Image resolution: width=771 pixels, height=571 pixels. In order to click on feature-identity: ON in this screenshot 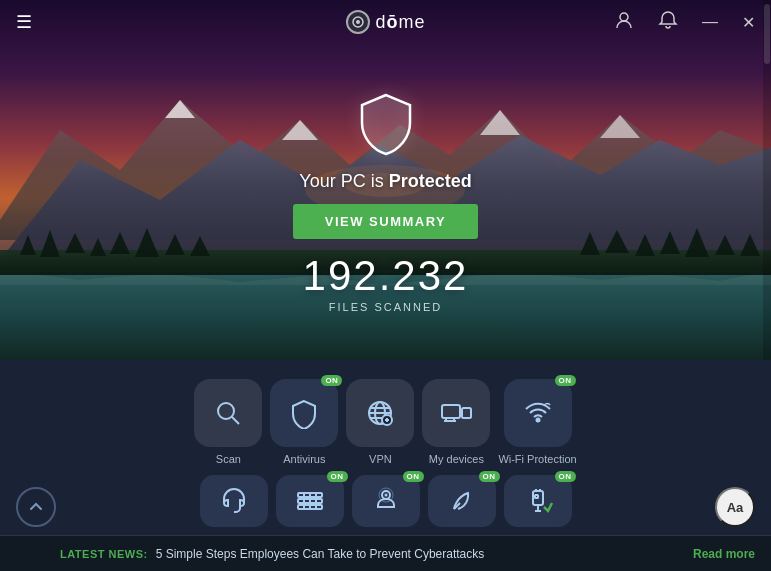, I will do `click(538, 501)`.